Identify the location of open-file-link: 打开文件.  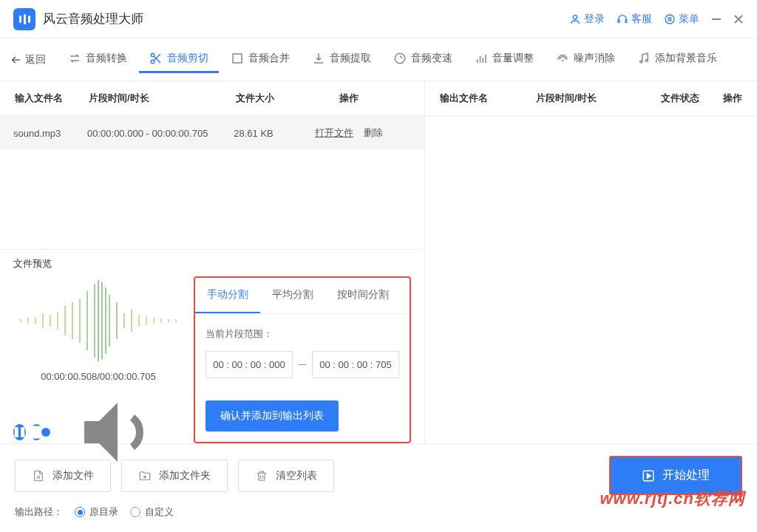
(334, 133).